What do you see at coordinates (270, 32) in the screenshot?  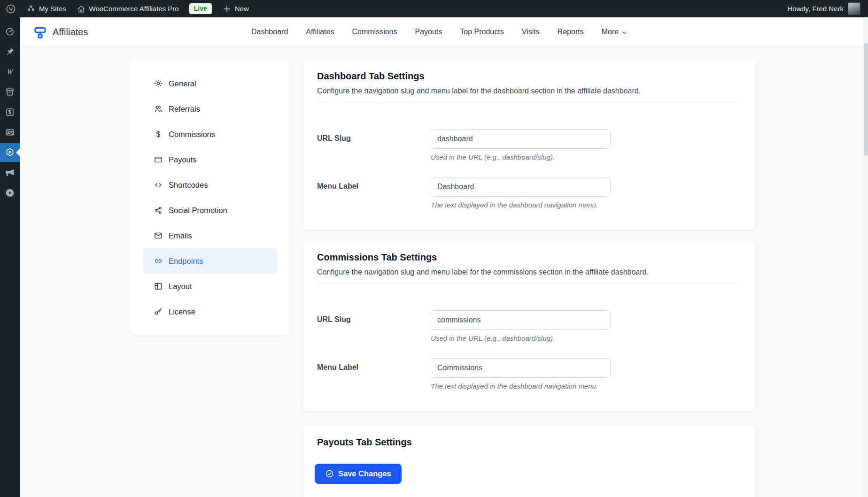 I see `nav-item-dashboard: Dashboard` at bounding box center [270, 32].